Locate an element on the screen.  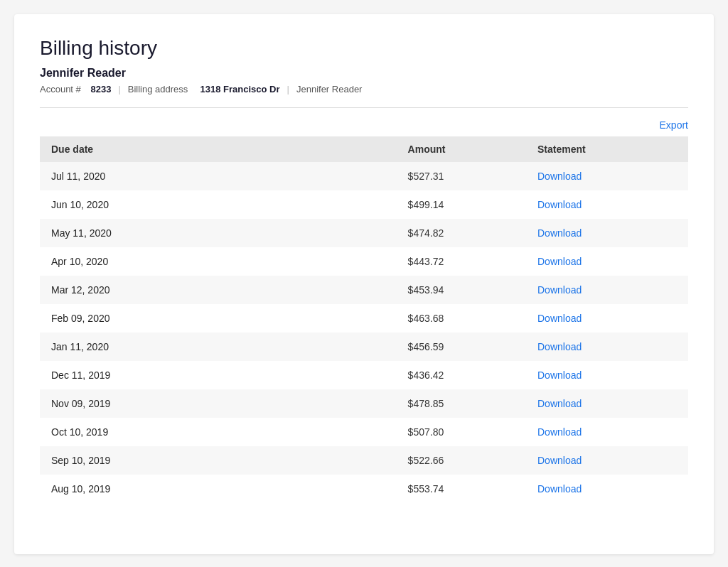
table-row: Jun 10, 2020$499.14Download is located at coordinates (364, 205).